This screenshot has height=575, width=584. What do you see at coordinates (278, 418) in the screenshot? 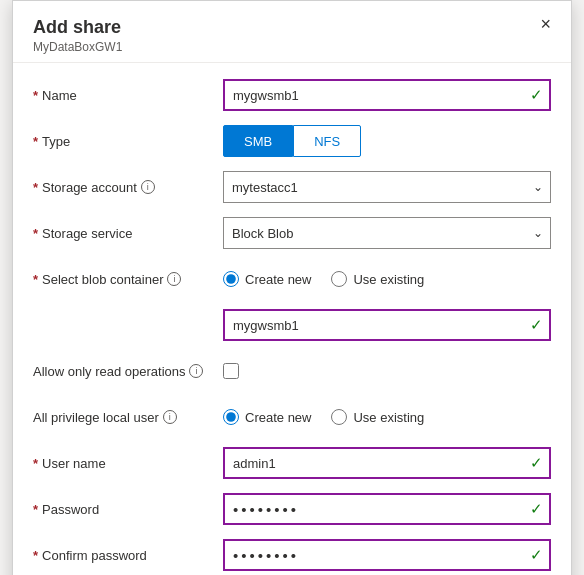
I see `privilege-create-new-label: Create new` at bounding box center [278, 418].